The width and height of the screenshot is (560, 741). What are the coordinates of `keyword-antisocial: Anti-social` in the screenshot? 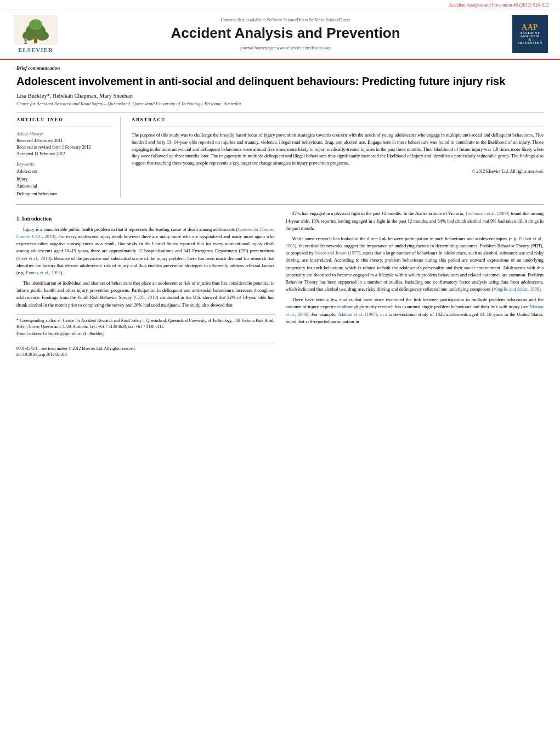 It's located at (64, 186).